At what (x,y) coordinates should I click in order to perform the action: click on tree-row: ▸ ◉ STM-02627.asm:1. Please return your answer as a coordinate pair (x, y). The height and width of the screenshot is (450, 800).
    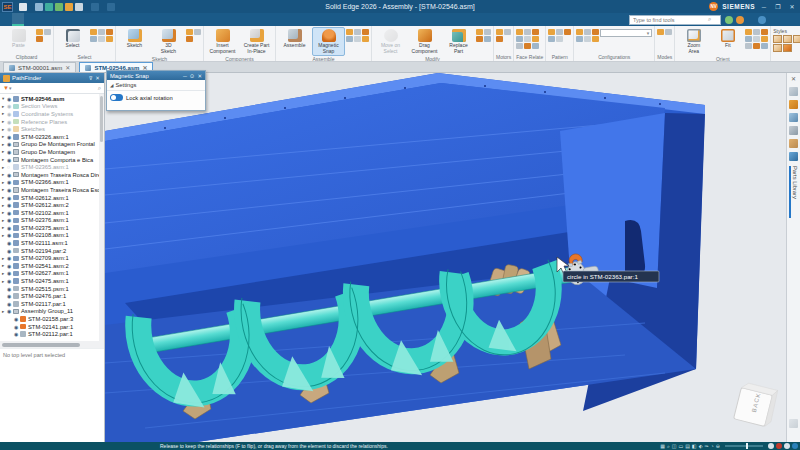
    Looking at the image, I should click on (52, 274).